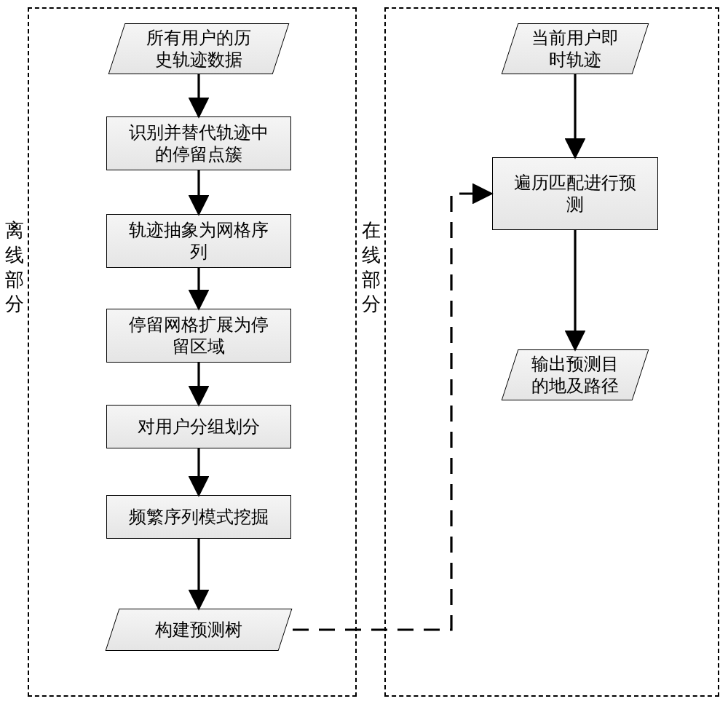 This screenshot has height=704, width=728. What do you see at coordinates (199, 517) in the screenshot?
I see `step-frequent-pattern-mining-text: 频繁序列模式挖掘` at bounding box center [199, 517].